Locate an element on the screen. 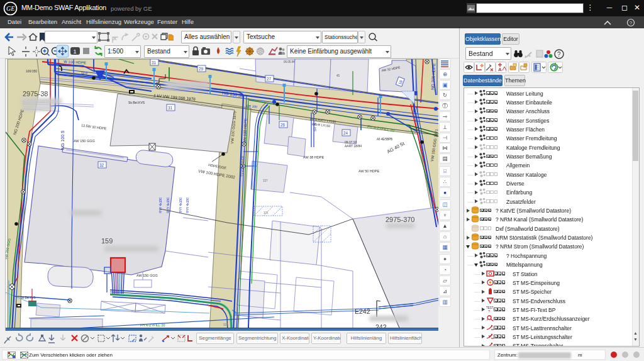  svg-text: GE is located at coordinates (10, 9).